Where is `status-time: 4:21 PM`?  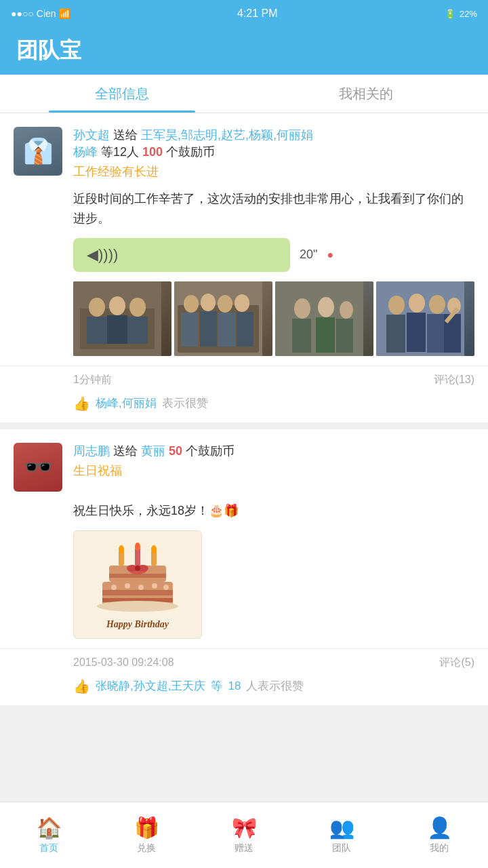 status-time: 4:21 PM is located at coordinates (258, 14).